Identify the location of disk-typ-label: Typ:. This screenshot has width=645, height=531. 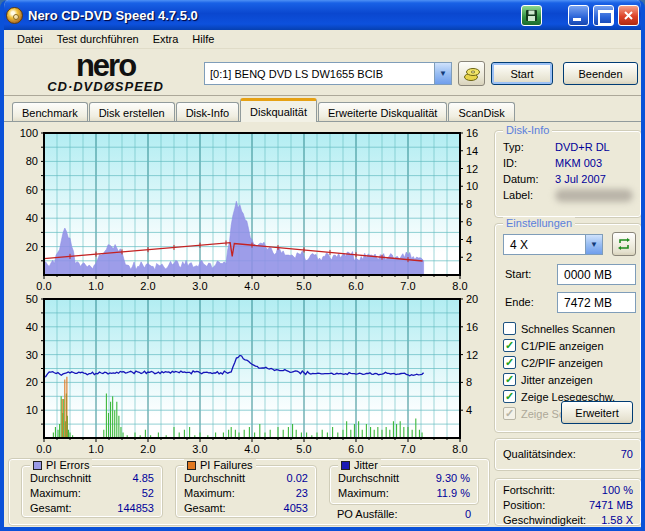
(529, 147).